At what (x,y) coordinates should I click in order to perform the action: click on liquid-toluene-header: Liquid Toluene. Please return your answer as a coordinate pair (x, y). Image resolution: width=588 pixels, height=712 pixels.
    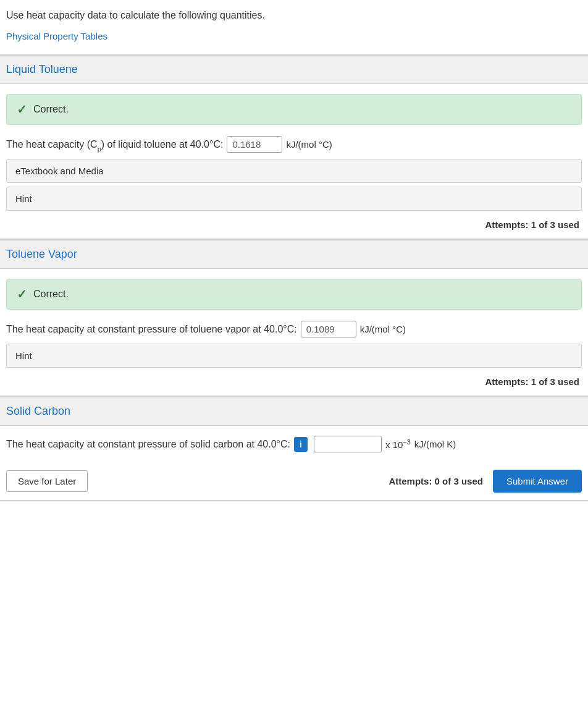
    Looking at the image, I should click on (294, 69).